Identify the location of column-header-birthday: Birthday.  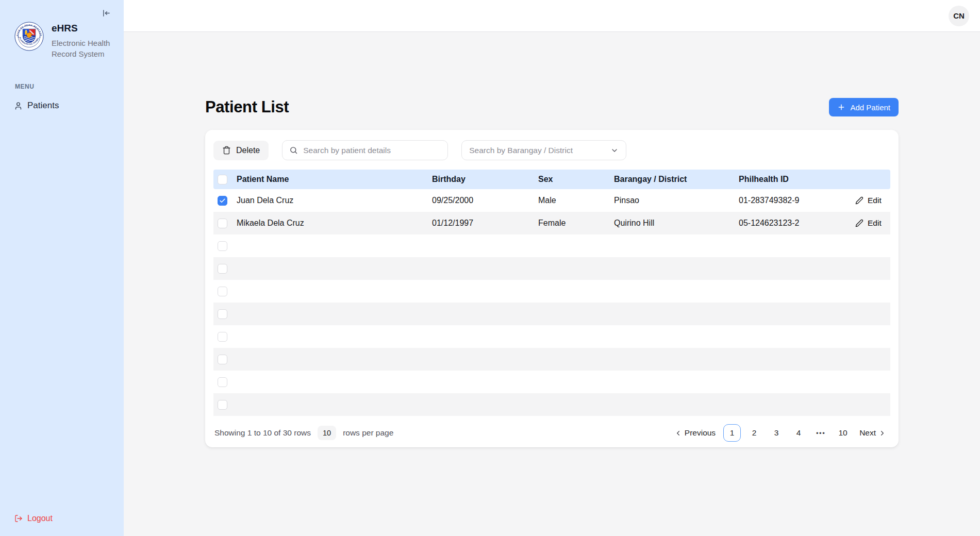
(485, 179).